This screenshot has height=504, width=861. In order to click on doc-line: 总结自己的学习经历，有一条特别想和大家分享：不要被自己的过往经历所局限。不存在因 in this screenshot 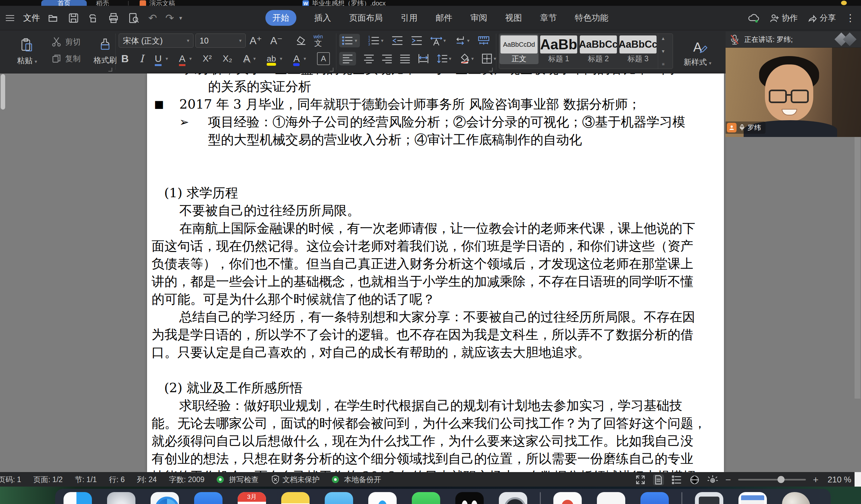, I will do `click(438, 317)`.